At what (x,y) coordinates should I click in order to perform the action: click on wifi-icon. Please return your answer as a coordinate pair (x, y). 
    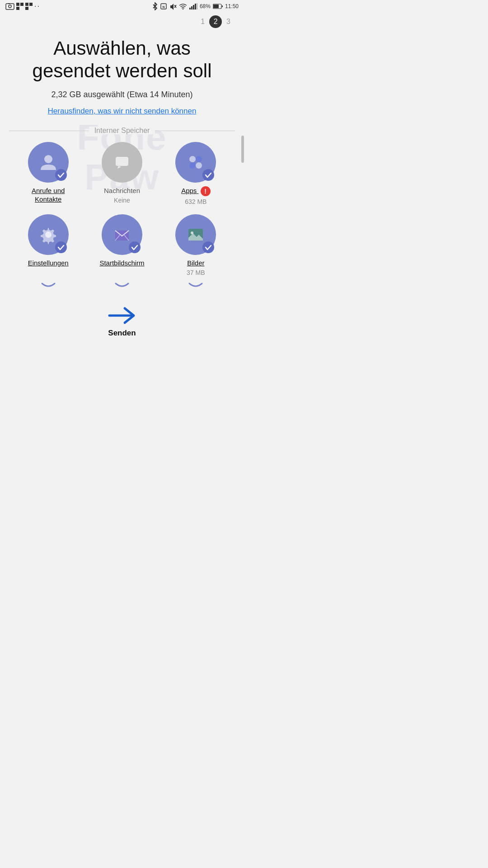
    Looking at the image, I should click on (183, 6).